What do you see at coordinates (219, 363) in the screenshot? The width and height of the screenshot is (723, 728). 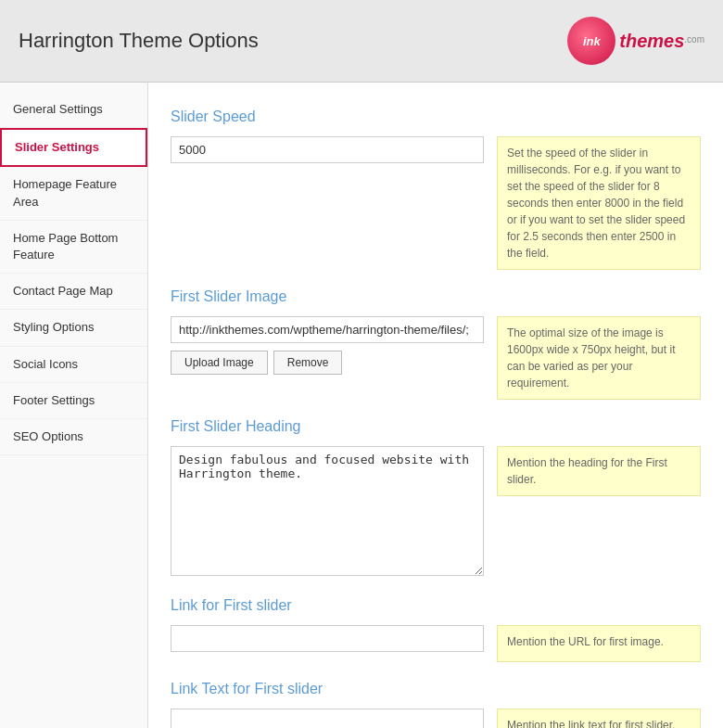 I see `upload-image-button: Upload Image` at bounding box center [219, 363].